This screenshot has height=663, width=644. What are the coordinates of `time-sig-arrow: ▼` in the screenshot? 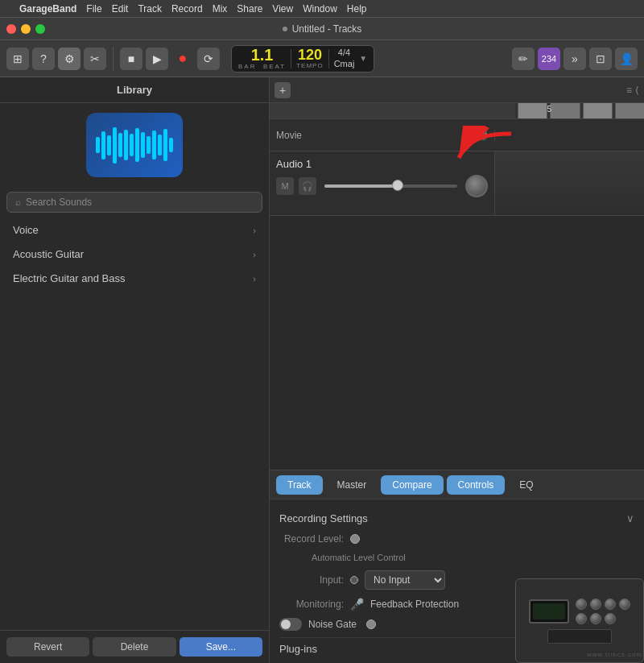 It's located at (363, 58).